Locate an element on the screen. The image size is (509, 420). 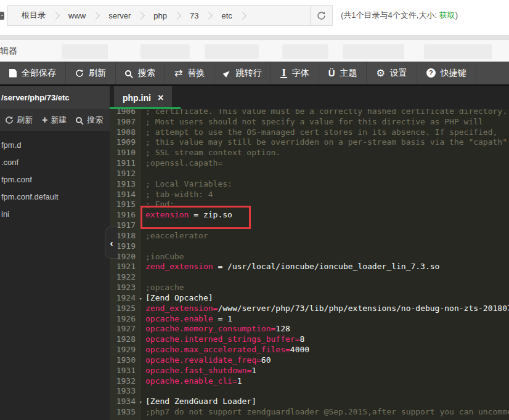
code-line: 1923;opcache is located at coordinates (309, 288).